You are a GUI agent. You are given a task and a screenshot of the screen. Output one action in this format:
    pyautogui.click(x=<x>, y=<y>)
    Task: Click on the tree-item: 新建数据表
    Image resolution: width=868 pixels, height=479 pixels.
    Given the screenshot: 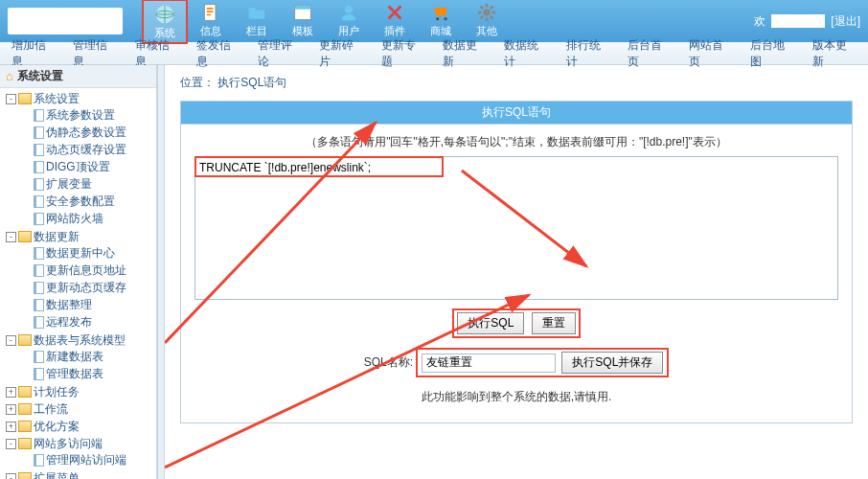 What is the action you would take?
    pyautogui.click(x=88, y=356)
    